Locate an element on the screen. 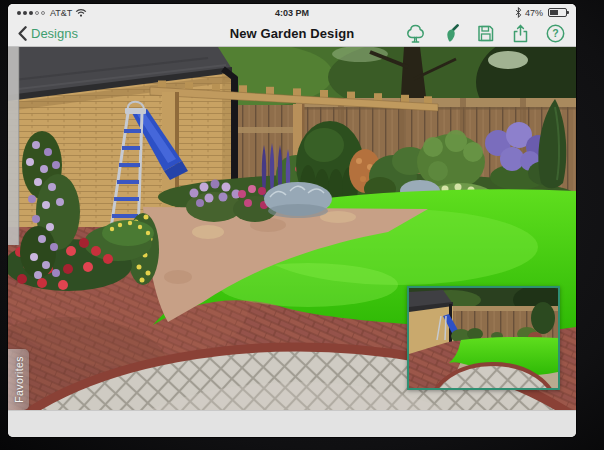 The width and height of the screenshot is (604, 450). original-photo-image is located at coordinates (484, 338).